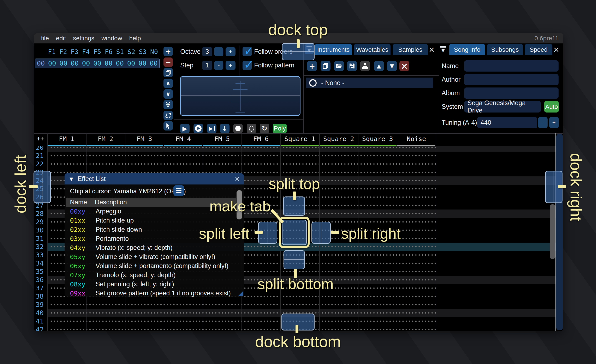  I want to click on play-pattern-button, so click(198, 129).